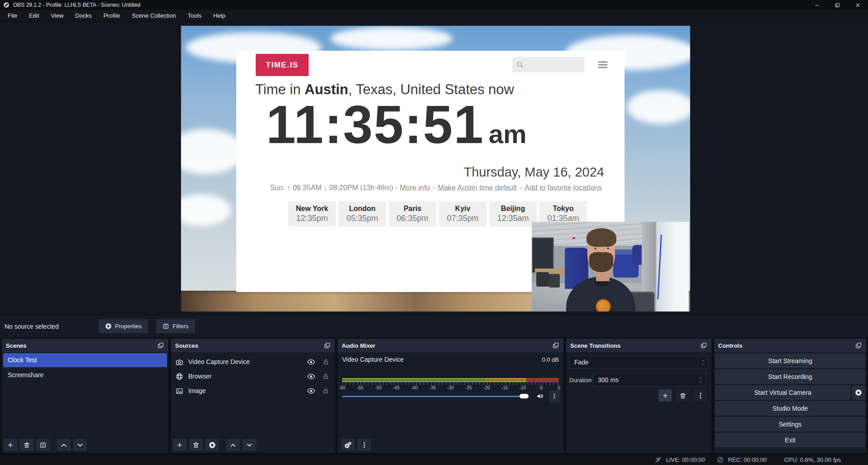 The width and height of the screenshot is (868, 465). I want to click on audio-mixer-header: Audio Mixer, so click(451, 345).